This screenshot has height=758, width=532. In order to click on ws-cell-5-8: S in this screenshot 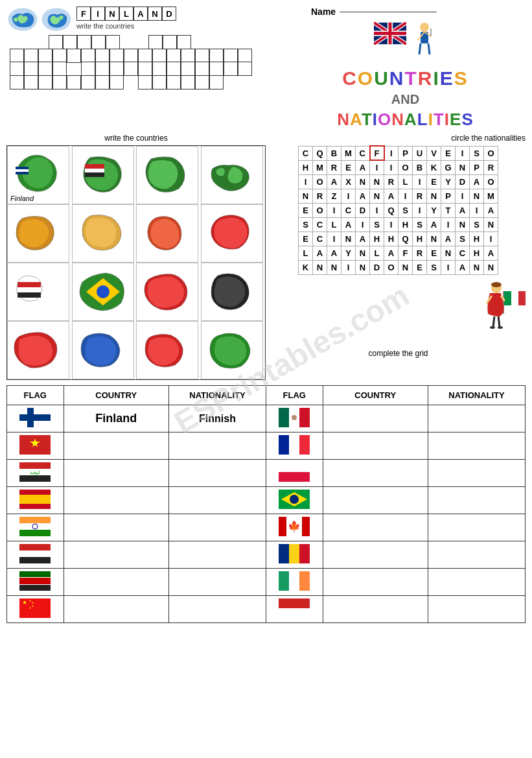, I will do `click(420, 224)`.